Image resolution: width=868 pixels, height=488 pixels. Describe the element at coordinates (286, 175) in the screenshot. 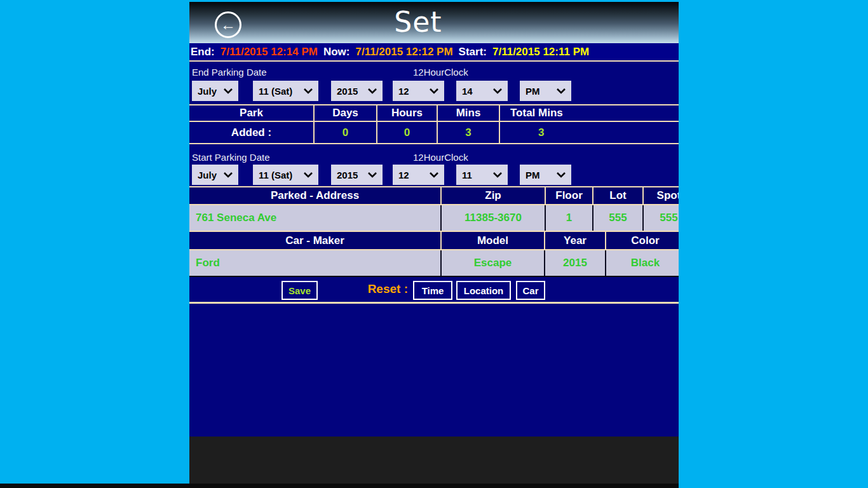

I see `start-day-dropdown: 11 (Sat)` at that location.